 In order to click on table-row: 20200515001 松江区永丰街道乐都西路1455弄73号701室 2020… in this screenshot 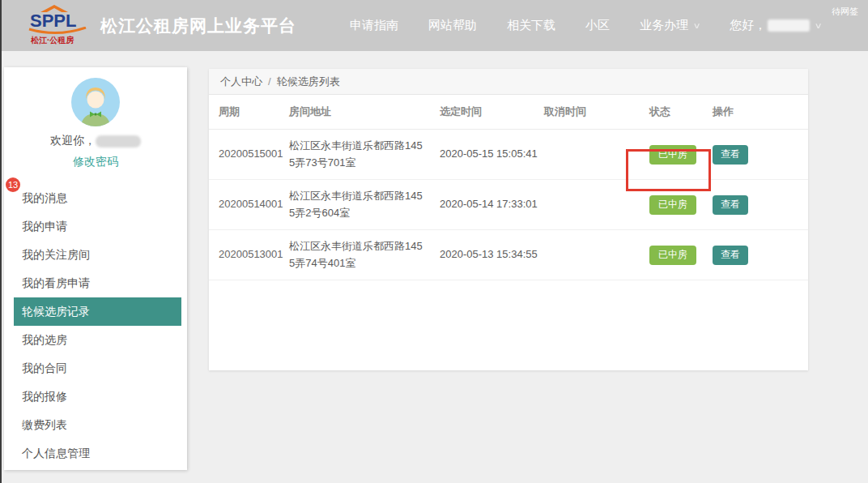, I will do `click(508, 155)`.